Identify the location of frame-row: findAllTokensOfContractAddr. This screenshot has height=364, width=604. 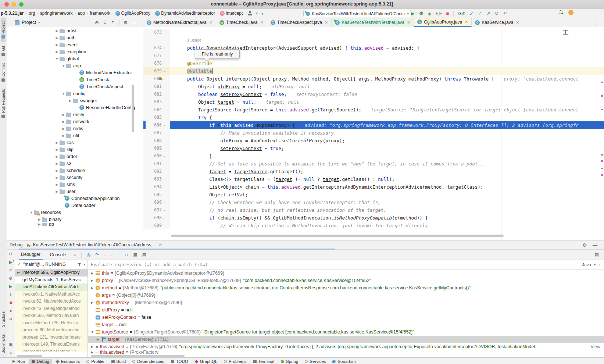
(51, 287).